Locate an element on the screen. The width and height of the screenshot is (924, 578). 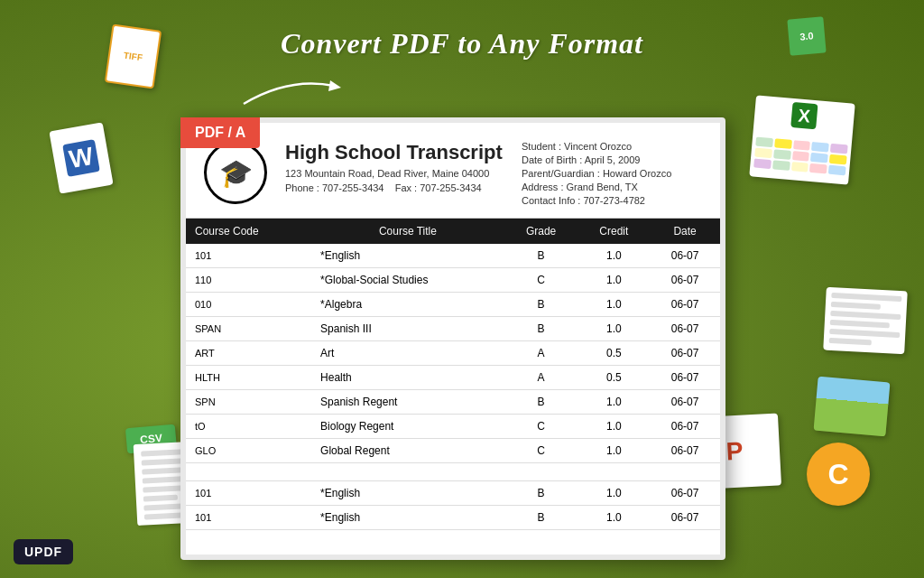
table-cell: tO is located at coordinates (249, 426).